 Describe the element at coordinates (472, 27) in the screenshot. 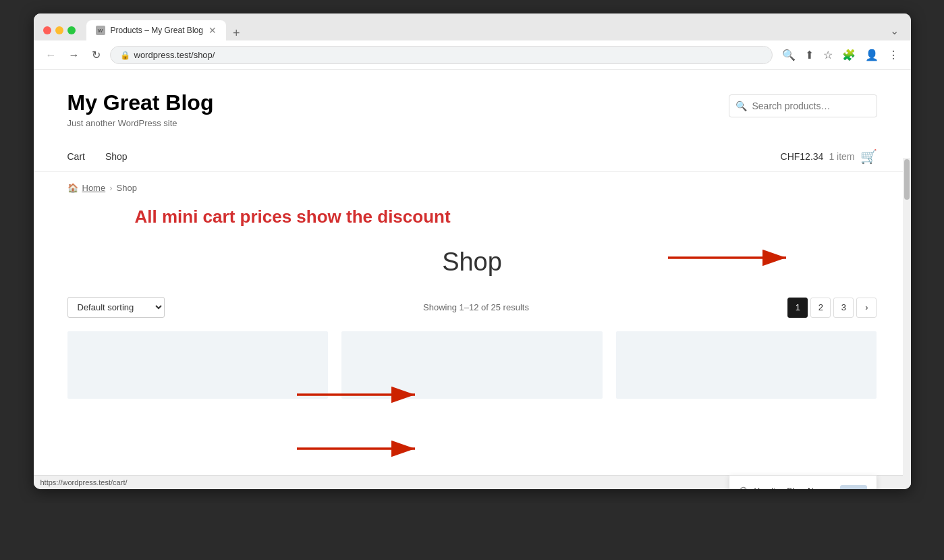

I see `browser-titlebar: W Products – My Great Blog ✕ + ⌄` at that location.